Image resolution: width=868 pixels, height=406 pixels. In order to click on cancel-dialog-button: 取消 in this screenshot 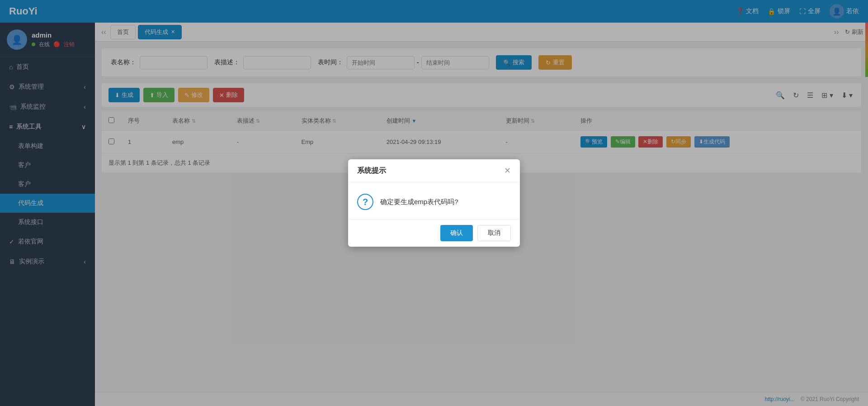, I will do `click(494, 233)`.